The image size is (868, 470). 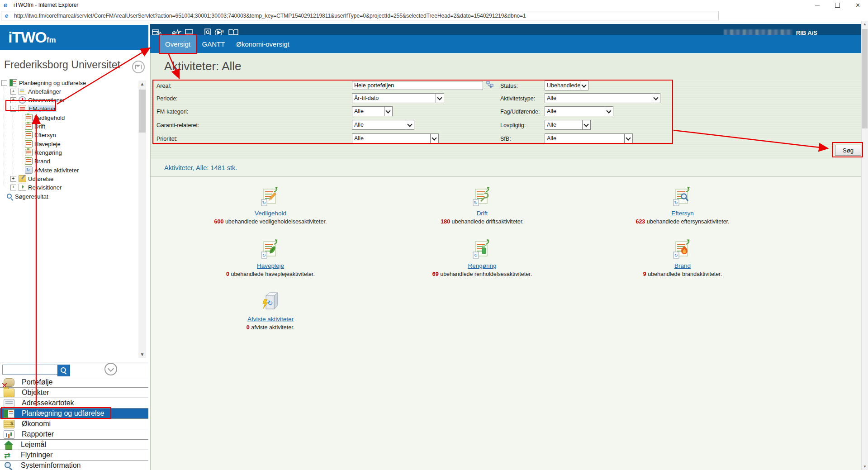 I want to click on brand-icon: ↻, so click(x=683, y=249).